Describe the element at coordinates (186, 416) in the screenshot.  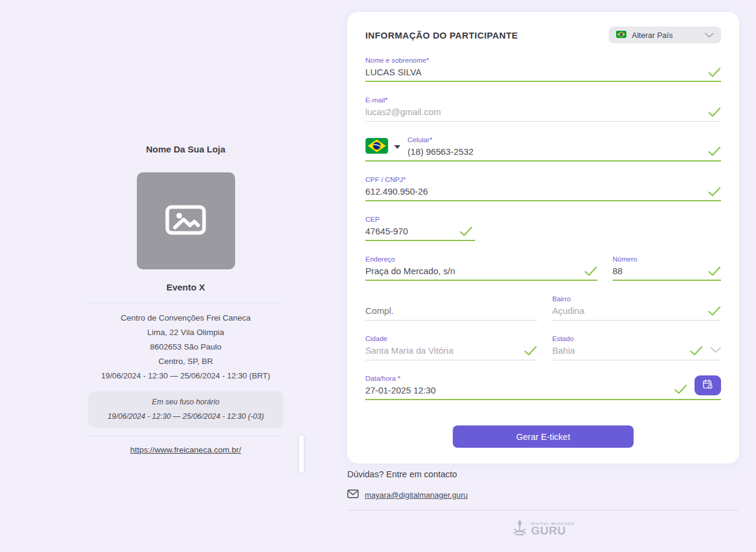
I see `timezone-dates: 19/06/2024 - 12:30 — 25/06/2024 - 12:30 …` at that location.